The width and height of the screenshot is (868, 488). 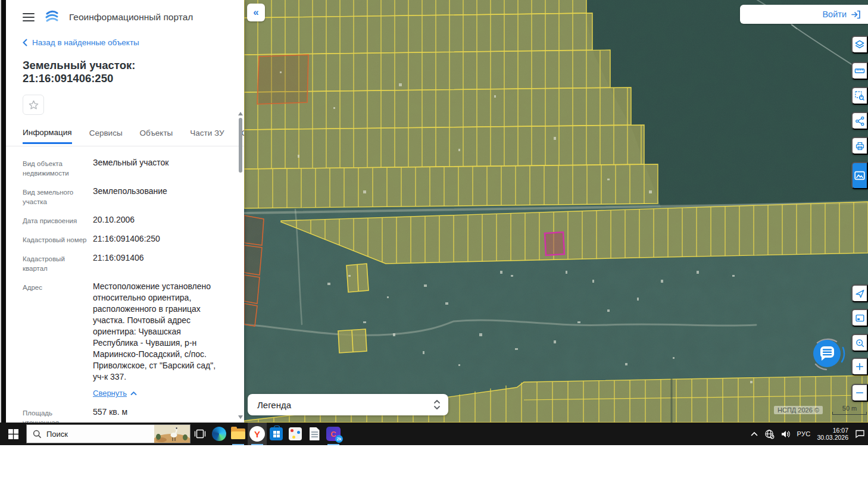 What do you see at coordinates (810, 434) in the screenshot?
I see `system-tray: РУС 16:07 30.03.2026` at bounding box center [810, 434].